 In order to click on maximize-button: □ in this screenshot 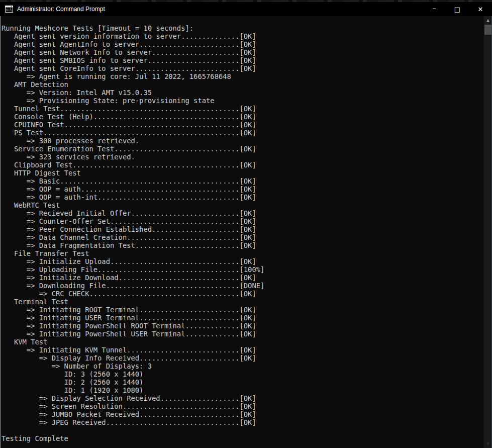, I will do `click(457, 9)`.